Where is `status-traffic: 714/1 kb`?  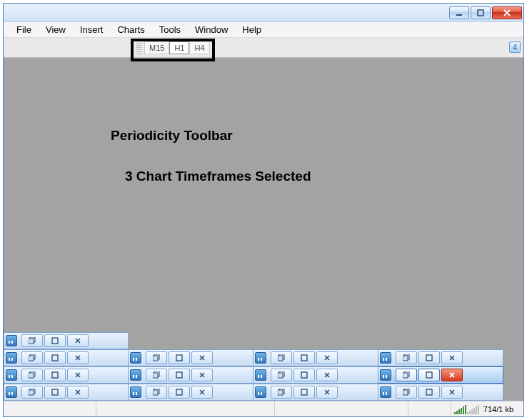 status-traffic: 714/1 kb is located at coordinates (498, 409).